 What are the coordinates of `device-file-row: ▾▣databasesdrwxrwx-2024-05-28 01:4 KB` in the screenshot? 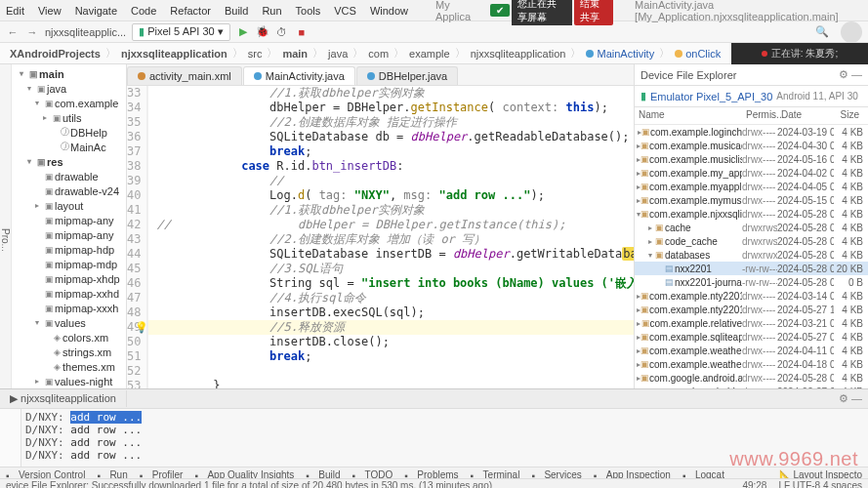 It's located at (752, 255).